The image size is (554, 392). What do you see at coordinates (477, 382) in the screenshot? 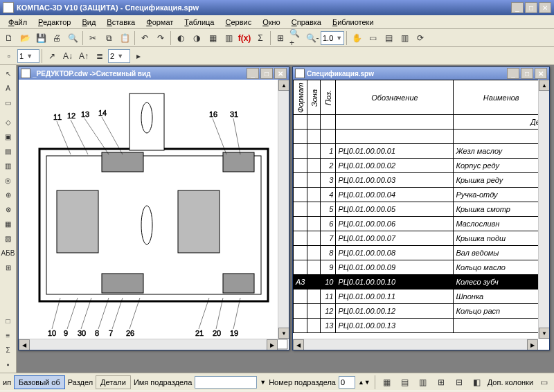
I see `tool-icon: ◧` at bounding box center [477, 382].